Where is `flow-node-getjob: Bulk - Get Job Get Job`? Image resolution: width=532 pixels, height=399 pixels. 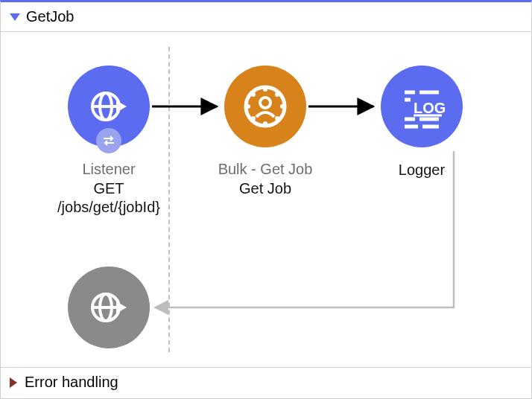 flow-node-getjob: Bulk - Get Job Get Job is located at coordinates (265, 132).